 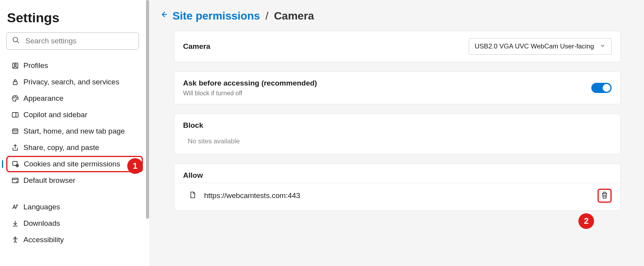 What do you see at coordinates (19, 41) in the screenshot?
I see `search-icon` at bounding box center [19, 41].